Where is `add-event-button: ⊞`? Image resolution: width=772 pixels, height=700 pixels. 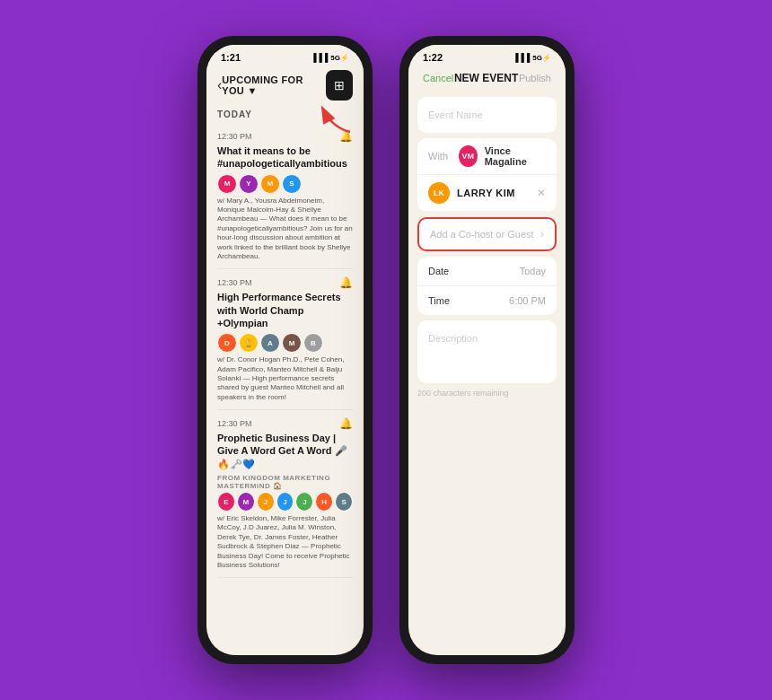
add-event-button: ⊞ is located at coordinates (339, 85).